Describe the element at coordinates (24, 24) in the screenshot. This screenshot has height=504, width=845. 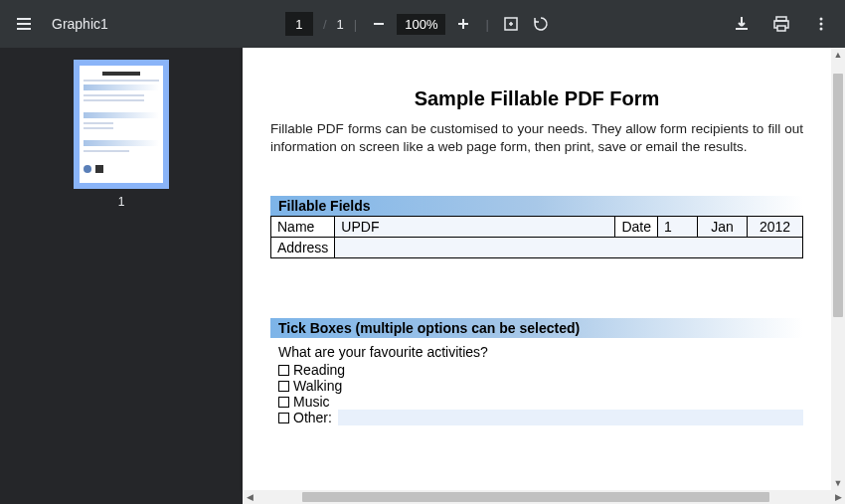
I see `menu-icon` at that location.